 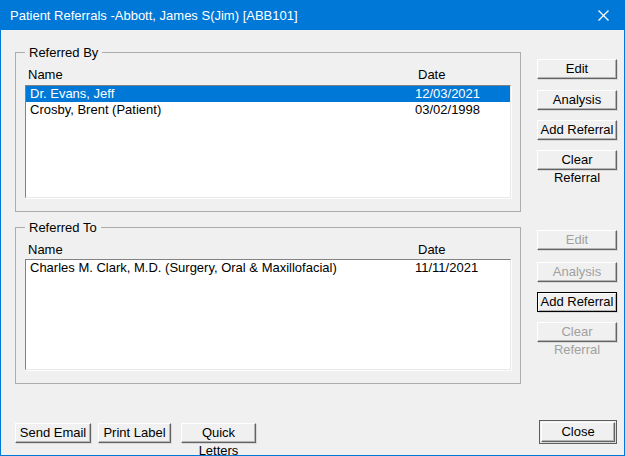 I want to click on referred-to-analysis-button: Analysis, so click(x=577, y=272).